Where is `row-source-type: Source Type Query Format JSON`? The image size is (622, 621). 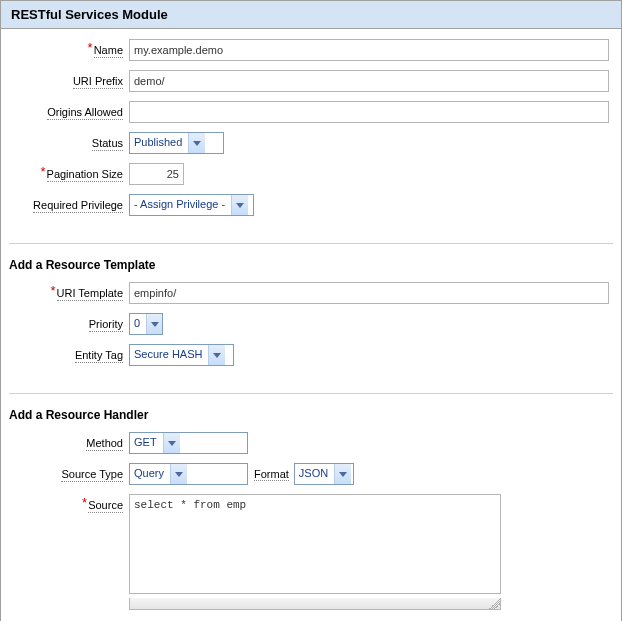
row-source-type: Source Type Query Format JSON is located at coordinates (311, 474).